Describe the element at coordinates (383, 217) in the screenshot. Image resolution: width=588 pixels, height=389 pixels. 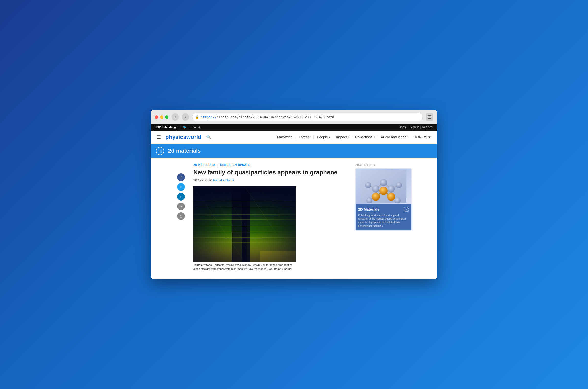
I see `ad-bottom: 2D Materials › Publishing fundamental an…` at that location.